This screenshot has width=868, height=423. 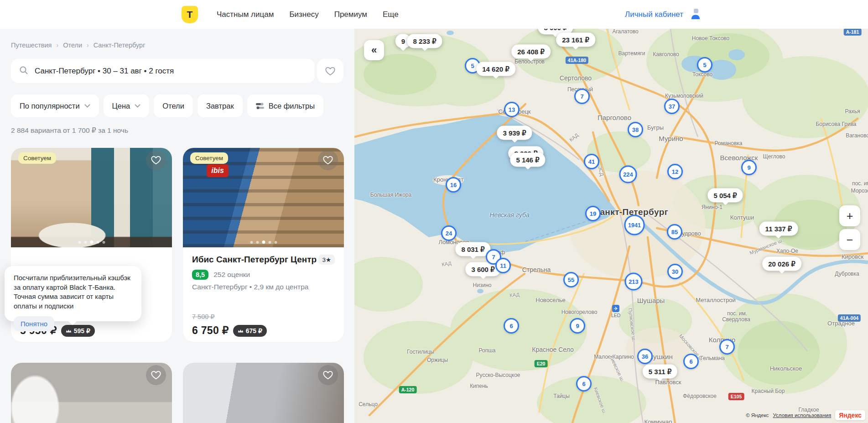 I want to click on map-price-pin: 3 939 ₽, so click(x=515, y=133).